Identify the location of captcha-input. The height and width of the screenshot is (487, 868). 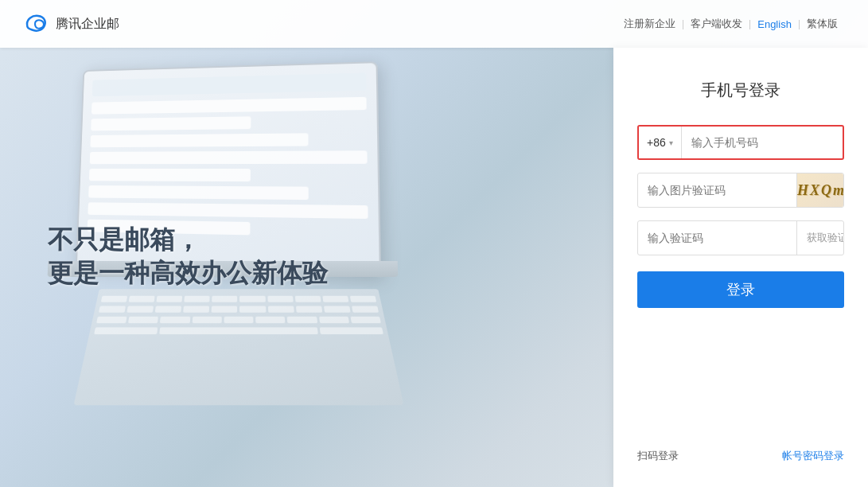
(718, 190).